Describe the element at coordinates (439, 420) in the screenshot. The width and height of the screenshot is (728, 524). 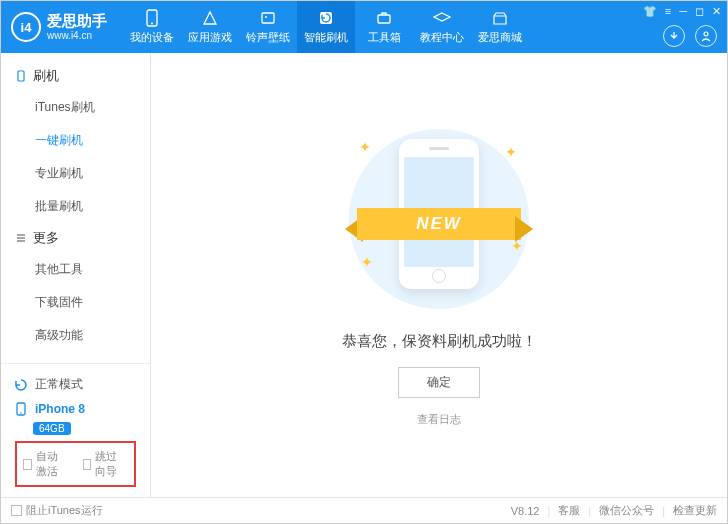
I see `view-log-link: 查看日志` at that location.